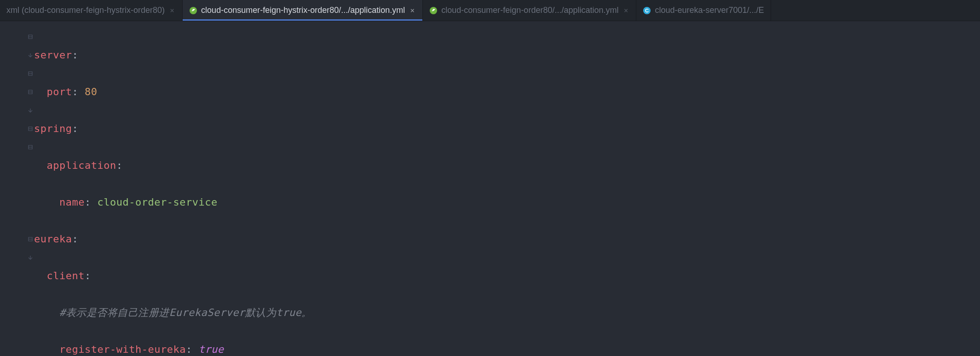  What do you see at coordinates (647, 11) in the screenshot?
I see `svg-text: C` at bounding box center [647, 11].